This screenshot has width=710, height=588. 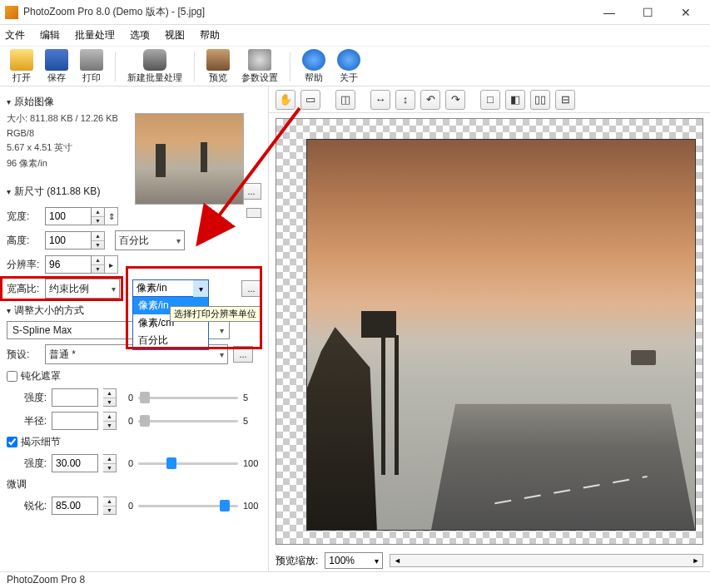 What do you see at coordinates (68, 264) in the screenshot?
I see `resolution-input` at bounding box center [68, 264].